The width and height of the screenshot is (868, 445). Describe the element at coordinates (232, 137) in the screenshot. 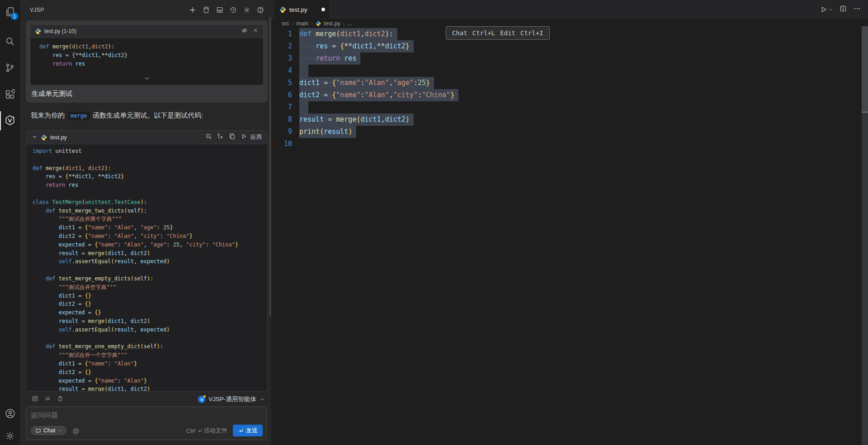

I see `copy-code-icon` at that location.